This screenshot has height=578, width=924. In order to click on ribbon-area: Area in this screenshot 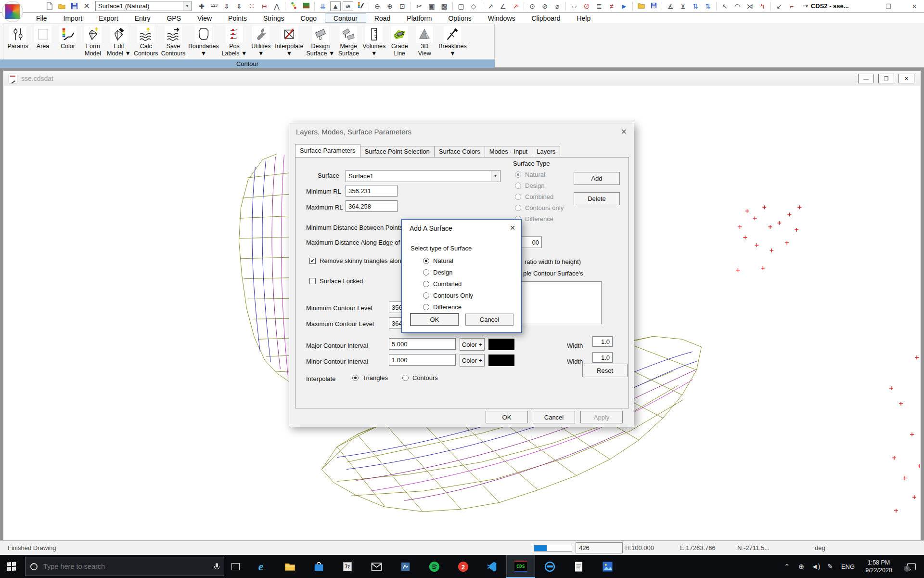, I will do `click(43, 38)`.